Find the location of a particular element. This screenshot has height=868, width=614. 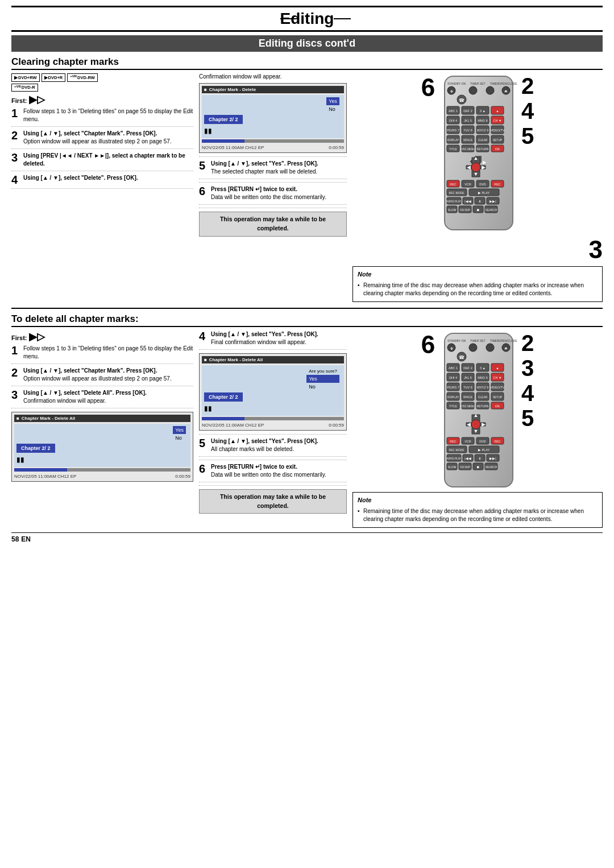

svg-text: CM SKIP is located at coordinates (465, 468).